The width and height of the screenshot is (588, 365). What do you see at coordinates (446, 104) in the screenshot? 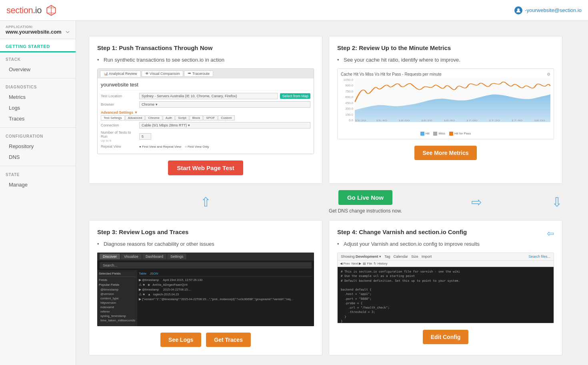
I see `chart-area: 1050.0900.0750.0600.0450.0300.0150.00.0` at bounding box center [446, 104].